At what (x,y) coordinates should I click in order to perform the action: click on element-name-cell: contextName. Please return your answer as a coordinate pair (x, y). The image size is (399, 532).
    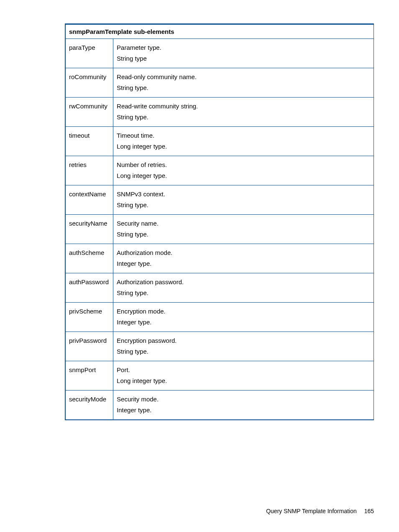
    Looking at the image, I should click on (90, 200).